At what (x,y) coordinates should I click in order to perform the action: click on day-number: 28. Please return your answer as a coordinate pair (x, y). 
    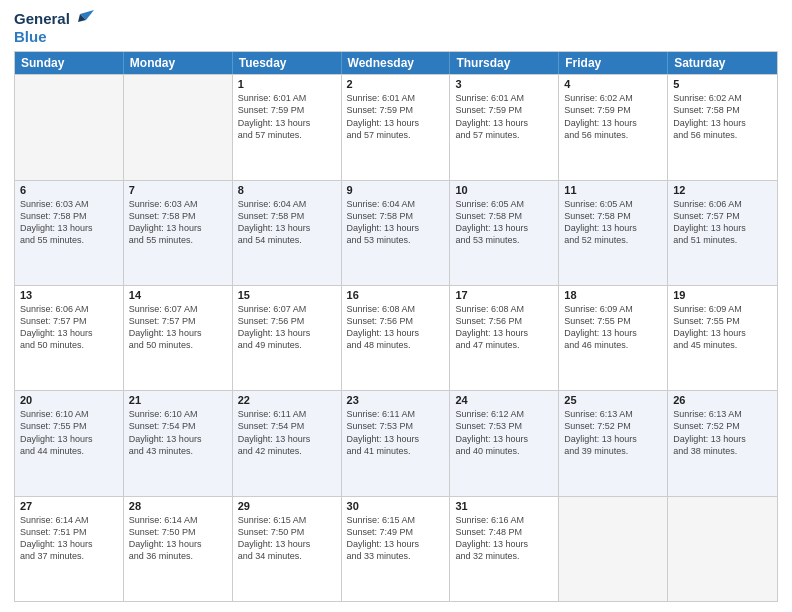
    Looking at the image, I should click on (178, 506).